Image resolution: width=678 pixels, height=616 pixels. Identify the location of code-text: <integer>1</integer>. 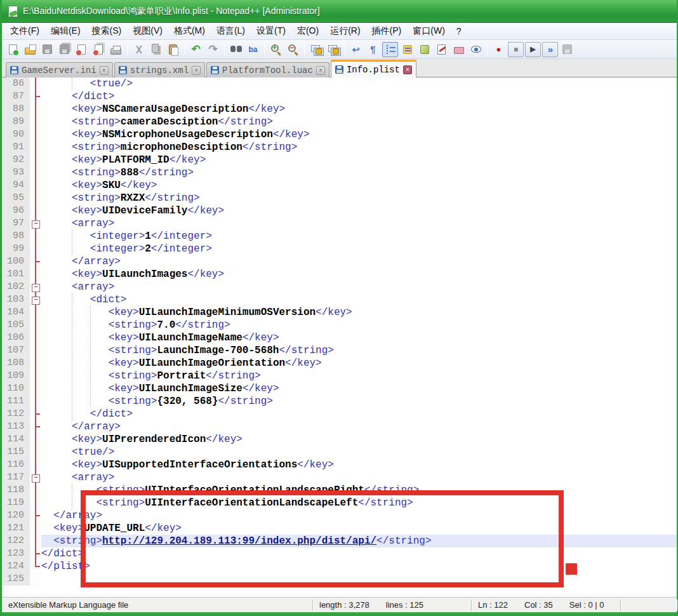
(359, 236).